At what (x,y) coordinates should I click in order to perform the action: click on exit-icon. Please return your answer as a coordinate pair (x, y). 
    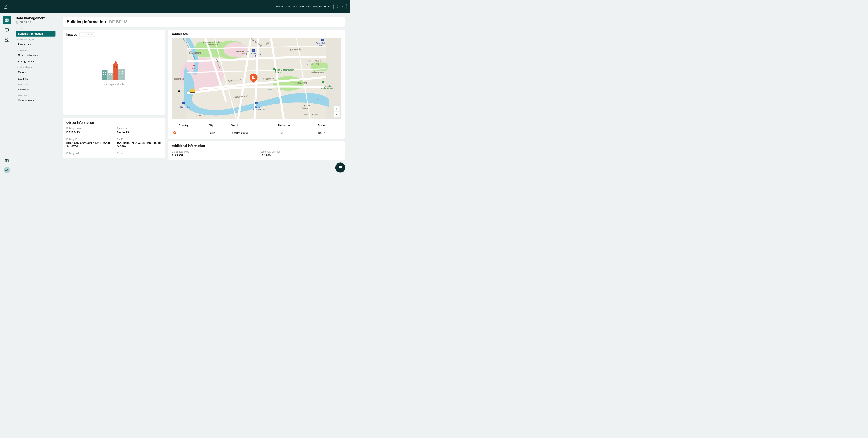
    Looking at the image, I should click on (338, 7).